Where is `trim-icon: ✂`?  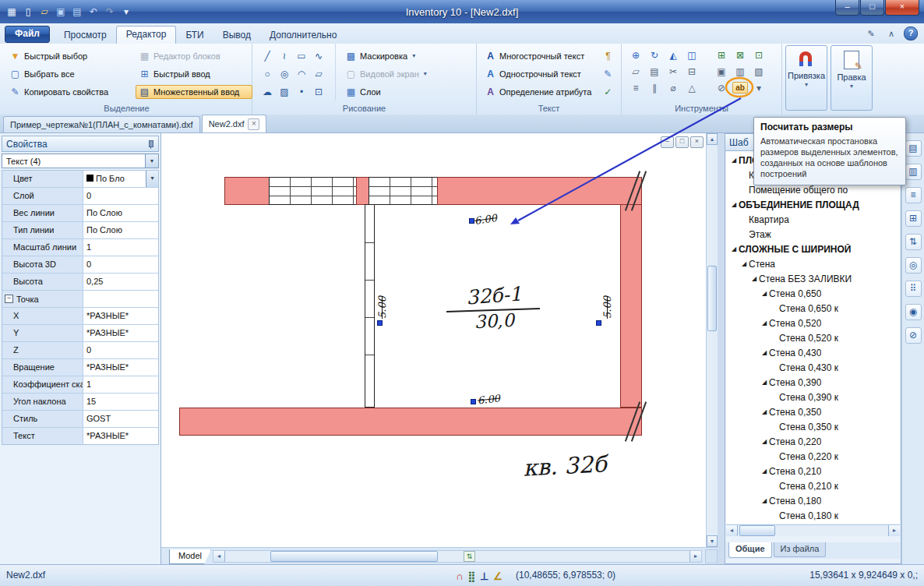
trim-icon: ✂ is located at coordinates (673, 72).